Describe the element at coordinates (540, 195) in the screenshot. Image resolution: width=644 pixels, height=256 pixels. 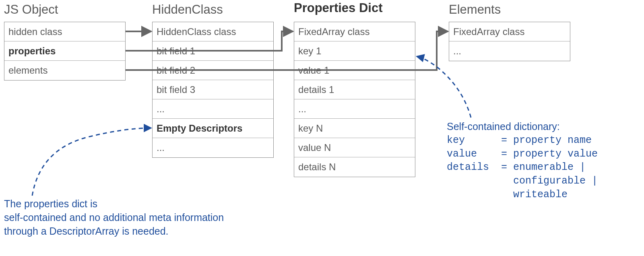
I see `annotation-value: writeable` at that location.